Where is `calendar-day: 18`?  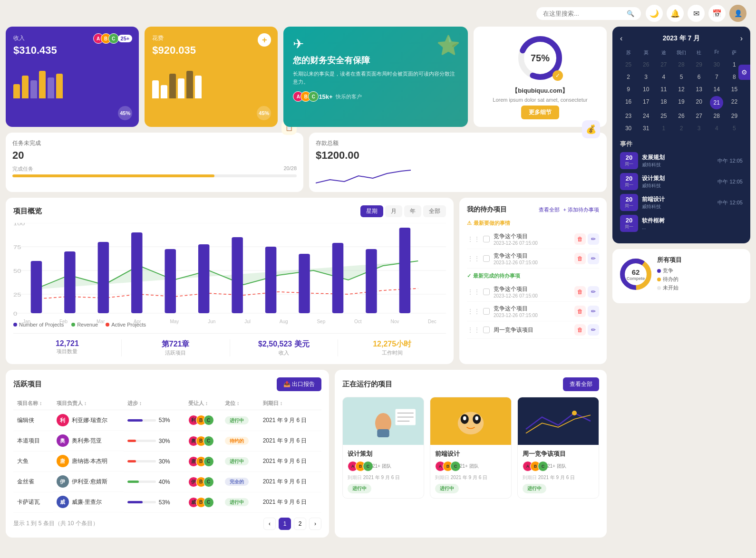
calendar-day: 18 is located at coordinates (664, 103).